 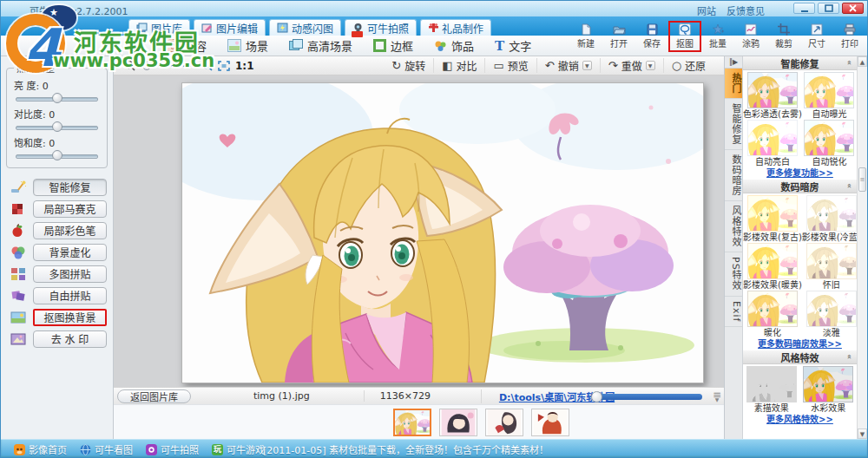 I want to click on saturation-slider, so click(x=57, y=156).